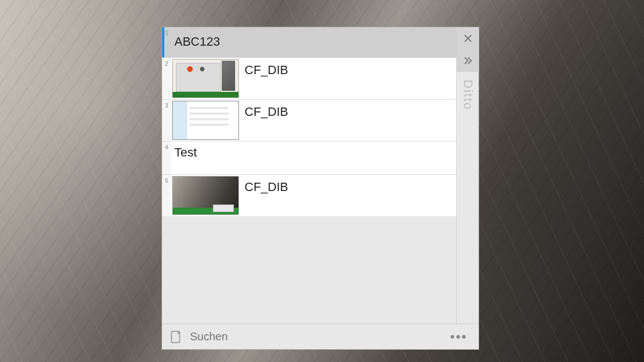  I want to click on chevrons-right-icon, so click(468, 61).